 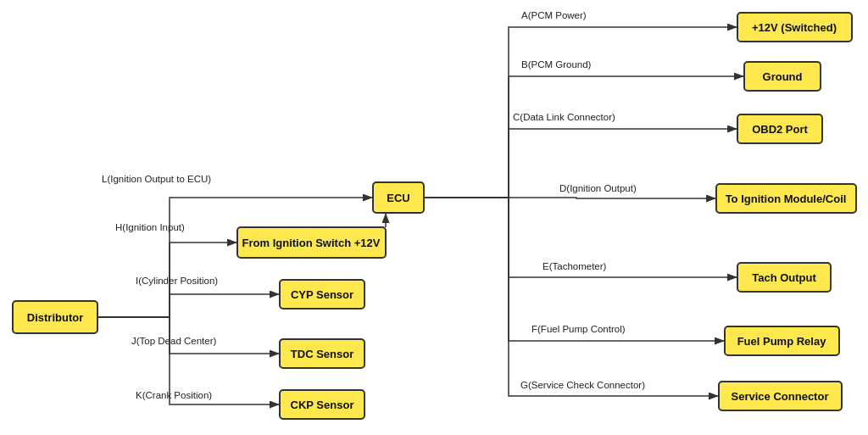 I want to click on ckp-sensor-label: CKP Sensor, so click(x=322, y=405).